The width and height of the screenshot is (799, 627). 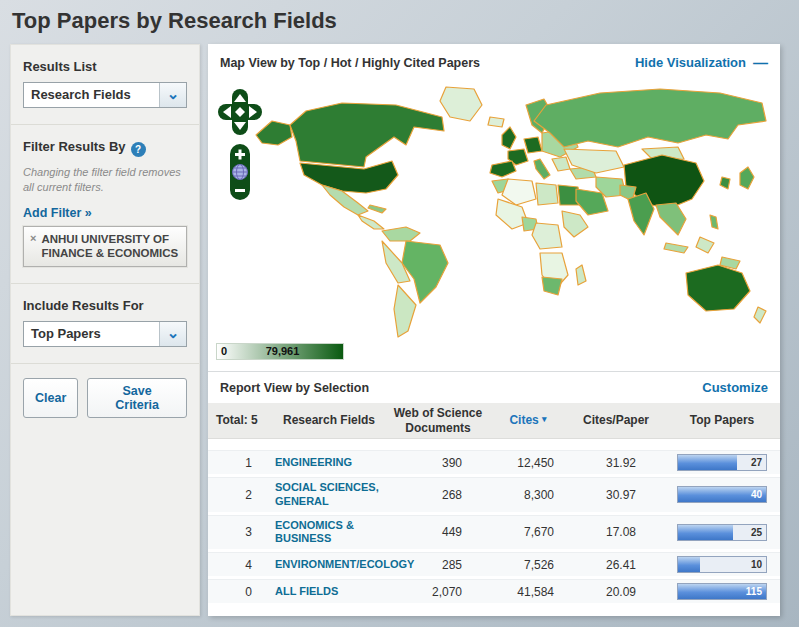 What do you see at coordinates (760, 315) in the screenshot?
I see `region-new-zealand` at bounding box center [760, 315].